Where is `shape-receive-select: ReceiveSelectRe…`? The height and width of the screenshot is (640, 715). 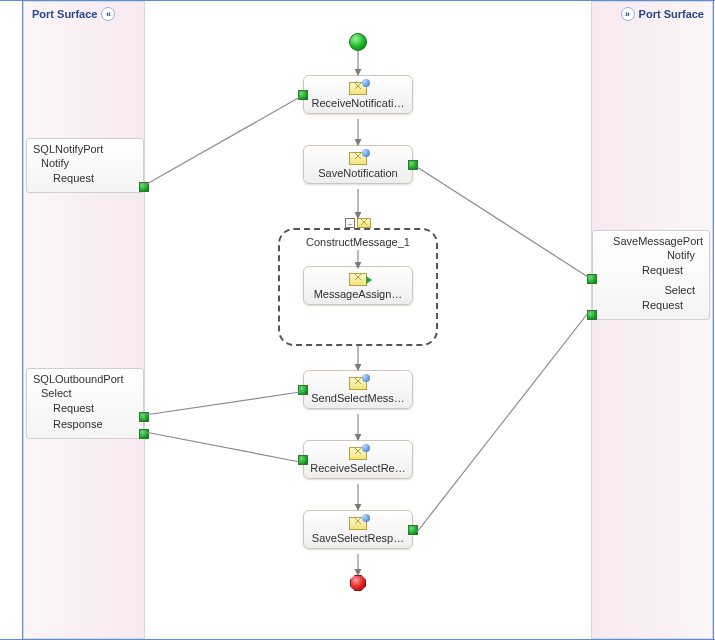 shape-receive-select: ReceiveSelectRe… is located at coordinates (358, 460).